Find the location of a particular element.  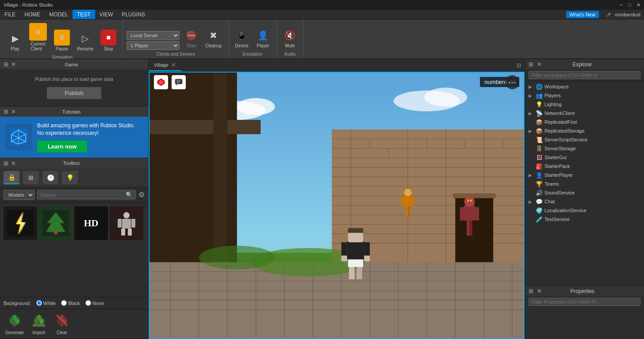

properties-expand: ⊞ is located at coordinates (531, 291).